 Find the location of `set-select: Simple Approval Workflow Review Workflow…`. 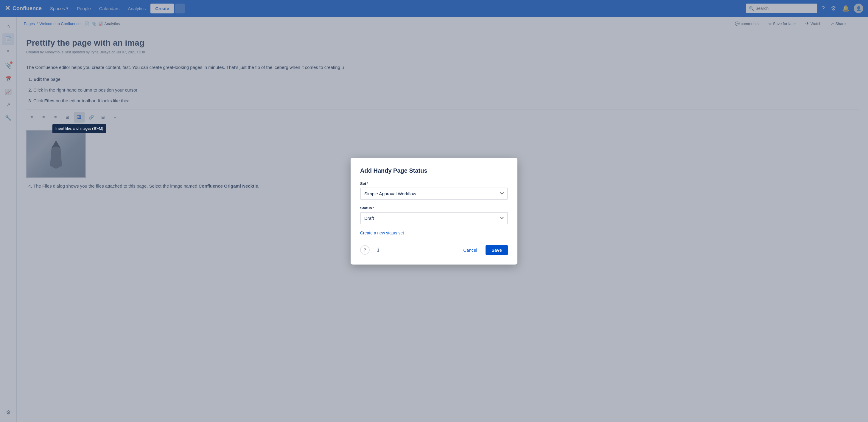

set-select: Simple Approval Workflow Review Workflow… is located at coordinates (434, 194).